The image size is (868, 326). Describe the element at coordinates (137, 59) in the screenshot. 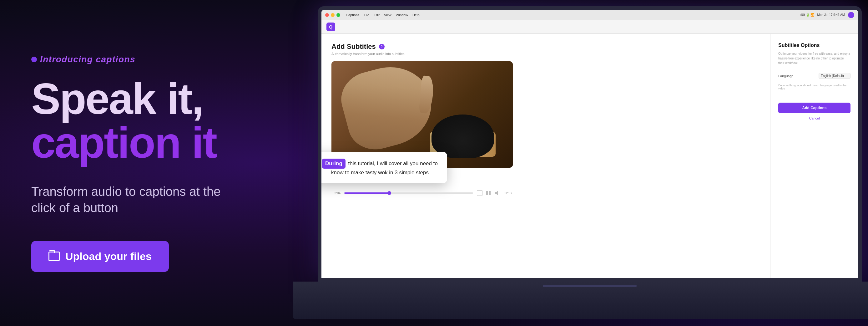

I see `intro-badge: Introducing captions` at that location.